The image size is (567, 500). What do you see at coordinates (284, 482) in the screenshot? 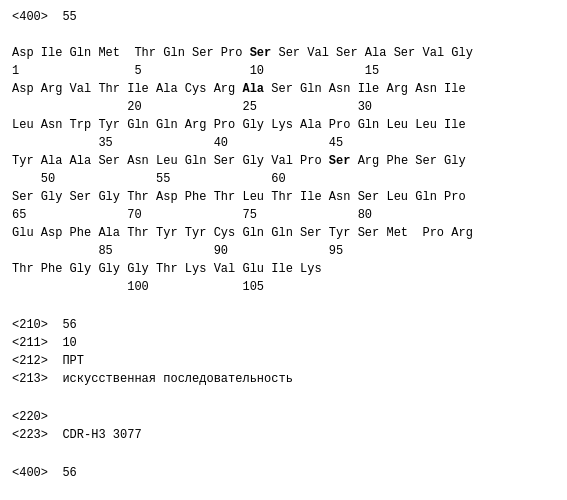
I see `section-400-56: <400> 56 Ser Gly Leu Ile Ala Val Tyr Phe…` at bounding box center [284, 482].